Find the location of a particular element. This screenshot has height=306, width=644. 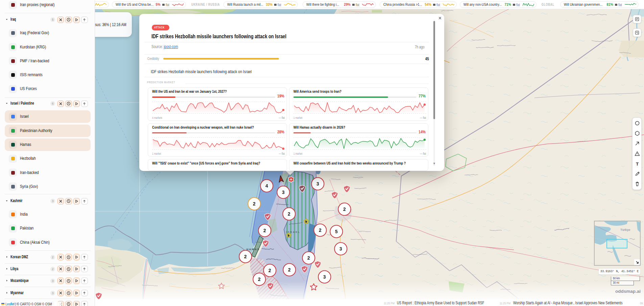

svg-text: HAMAS is located at coordinates (253, 249).